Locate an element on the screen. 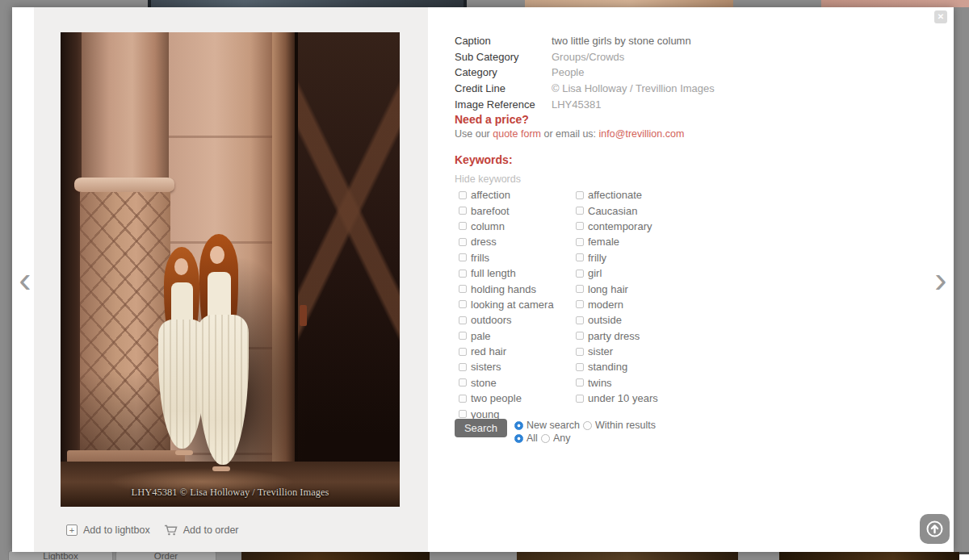 The image size is (969, 560). keyword-item: stone is located at coordinates (515, 382).